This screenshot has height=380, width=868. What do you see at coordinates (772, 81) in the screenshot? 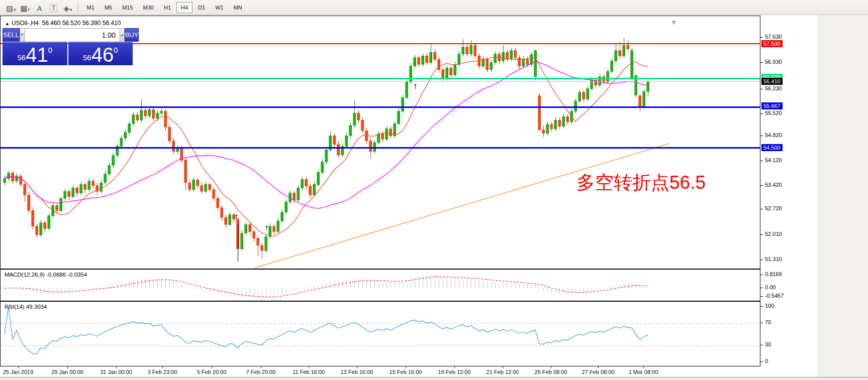
I see `price-level-badge: 56.410` at bounding box center [772, 81].